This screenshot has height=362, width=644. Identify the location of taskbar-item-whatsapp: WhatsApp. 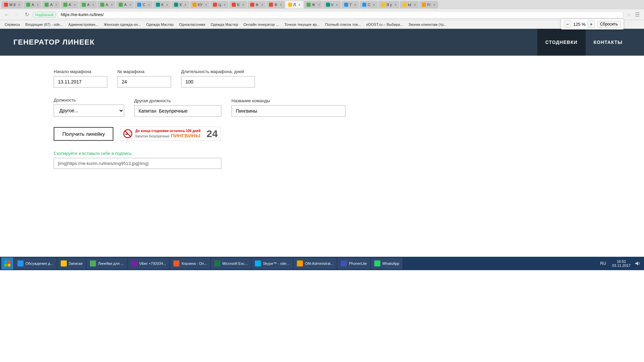
(387, 263).